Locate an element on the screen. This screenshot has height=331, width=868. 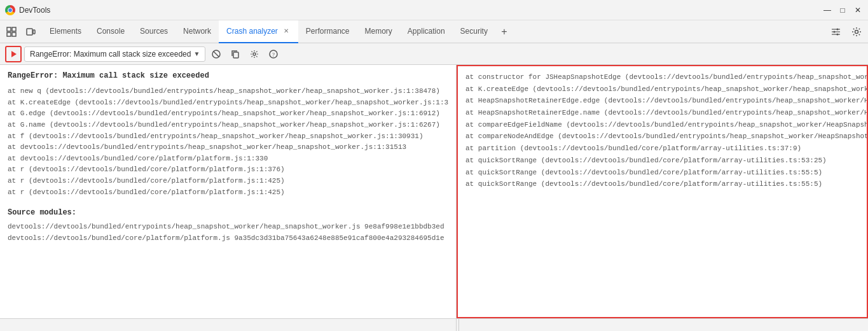
stack-line: at devtools://devtools/bundled/core/plat… is located at coordinates (228, 159).